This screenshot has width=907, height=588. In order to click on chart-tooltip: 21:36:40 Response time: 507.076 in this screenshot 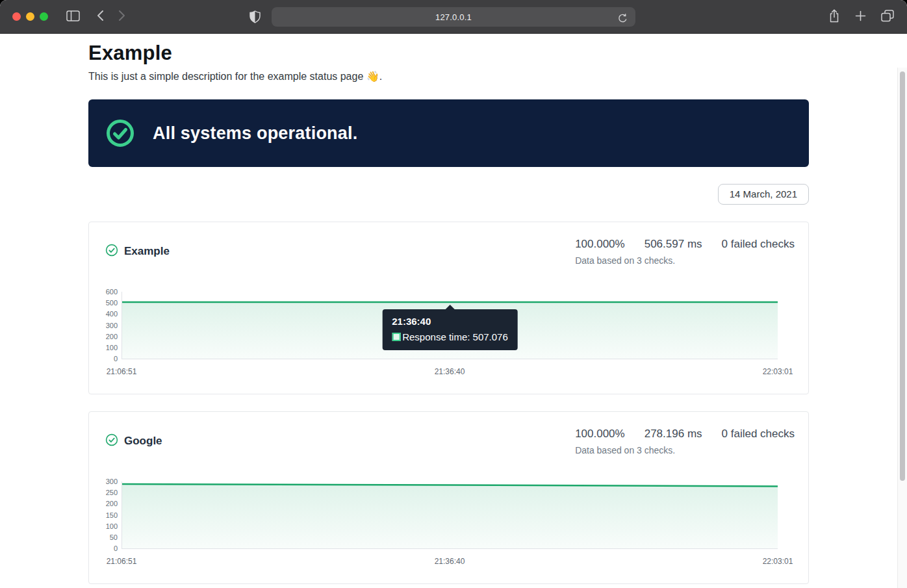, I will do `click(450, 330)`.